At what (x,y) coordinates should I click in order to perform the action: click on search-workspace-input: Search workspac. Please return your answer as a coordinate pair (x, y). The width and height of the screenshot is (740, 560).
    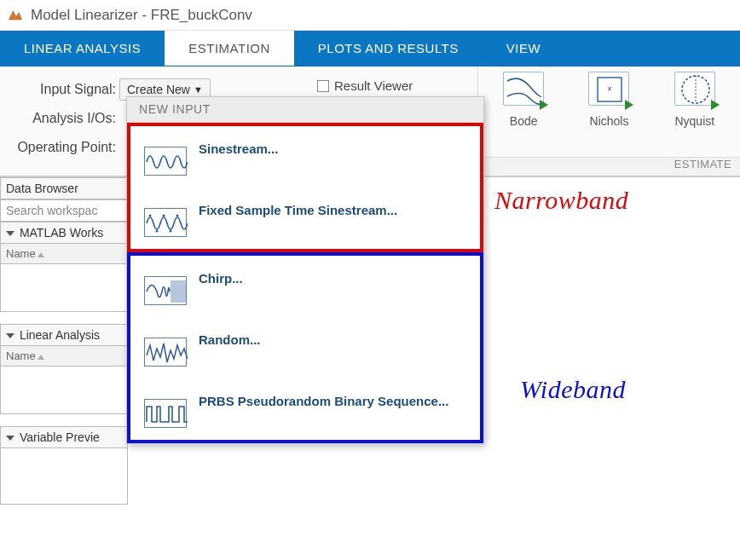
    Looking at the image, I should click on (64, 211).